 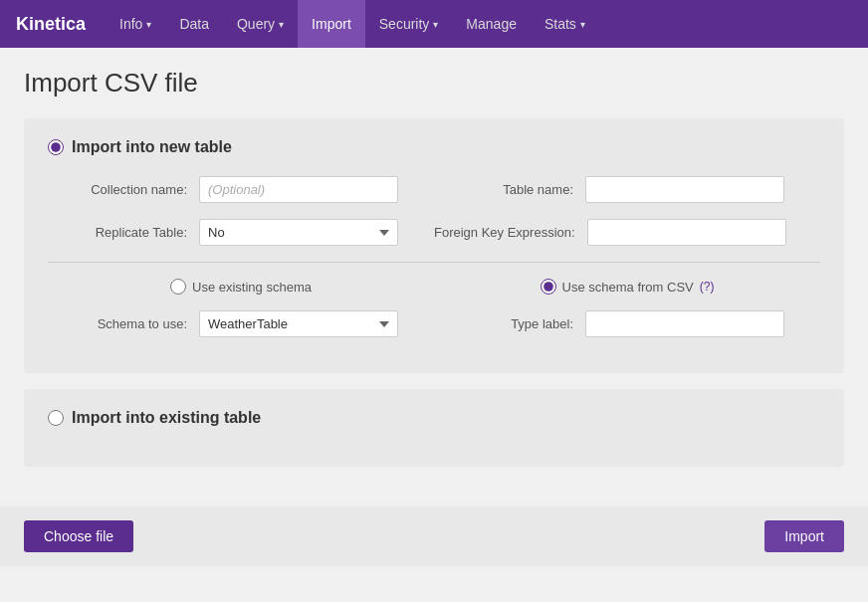 What do you see at coordinates (56, 418) in the screenshot?
I see `existing-table-radio` at bounding box center [56, 418].